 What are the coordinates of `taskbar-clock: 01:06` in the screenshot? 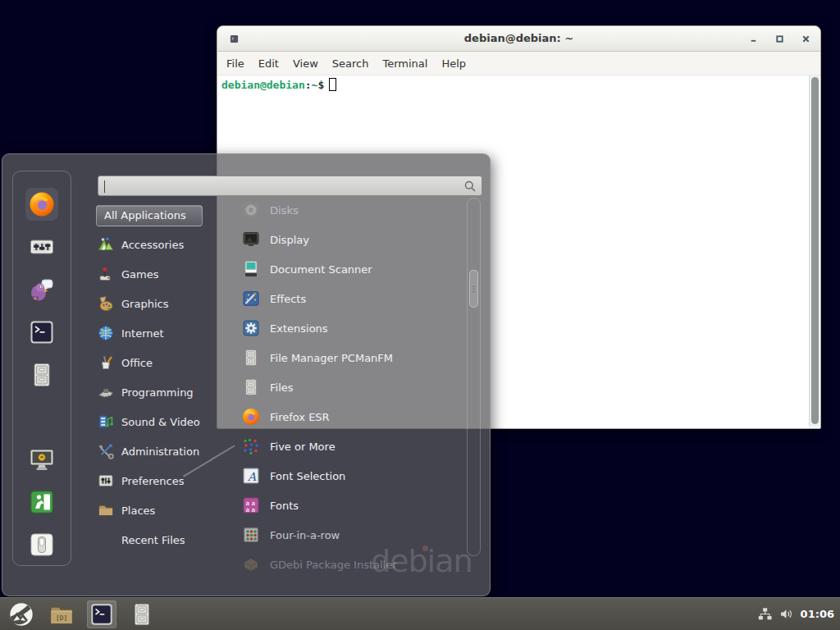 It's located at (817, 614).